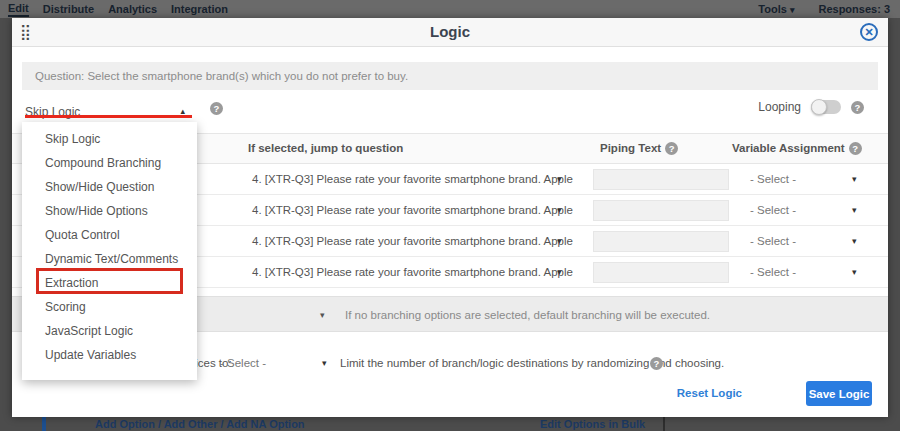  Describe the element at coordinates (108, 116) in the screenshot. I see `annotation-red-underline` at that location.